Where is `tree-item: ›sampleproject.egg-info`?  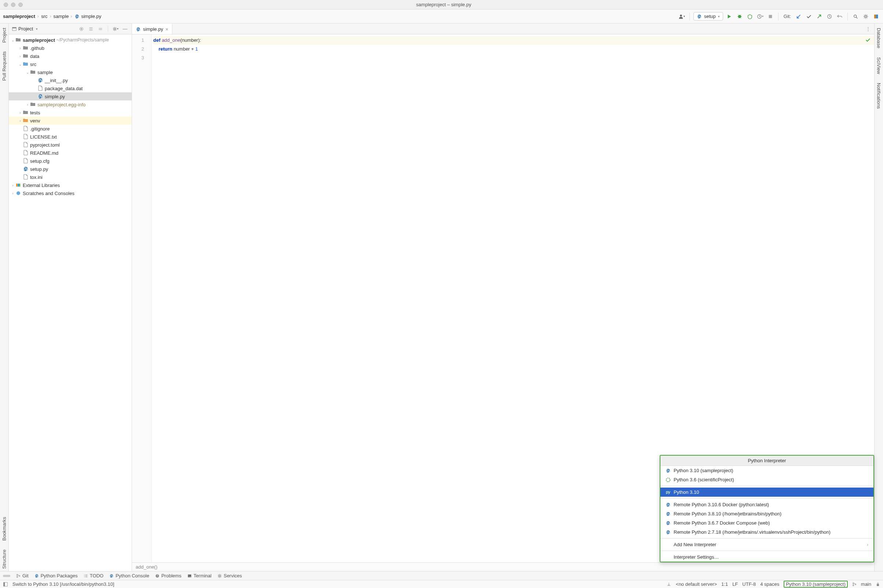 tree-item: ›sampleproject.egg-info is located at coordinates (70, 104).